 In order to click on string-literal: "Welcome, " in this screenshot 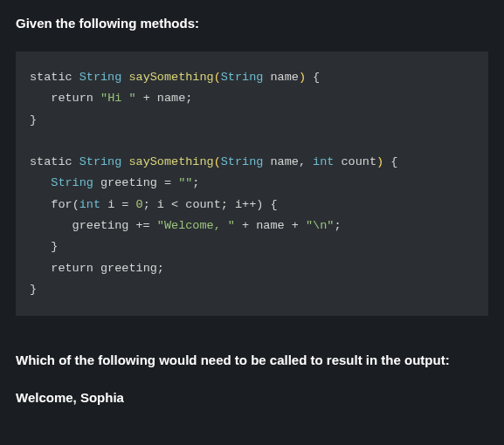, I will do `click(196, 225)`.